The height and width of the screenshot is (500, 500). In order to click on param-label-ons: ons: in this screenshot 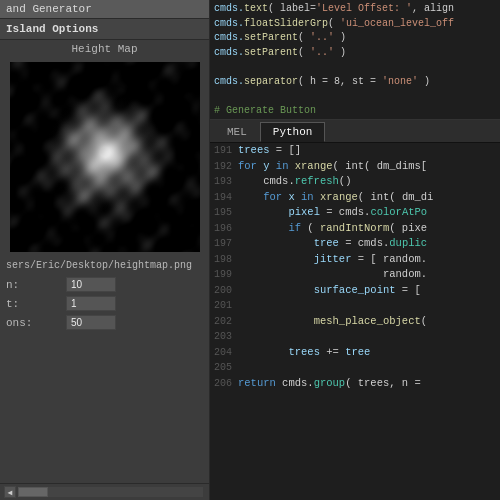, I will do `click(36, 323)`.